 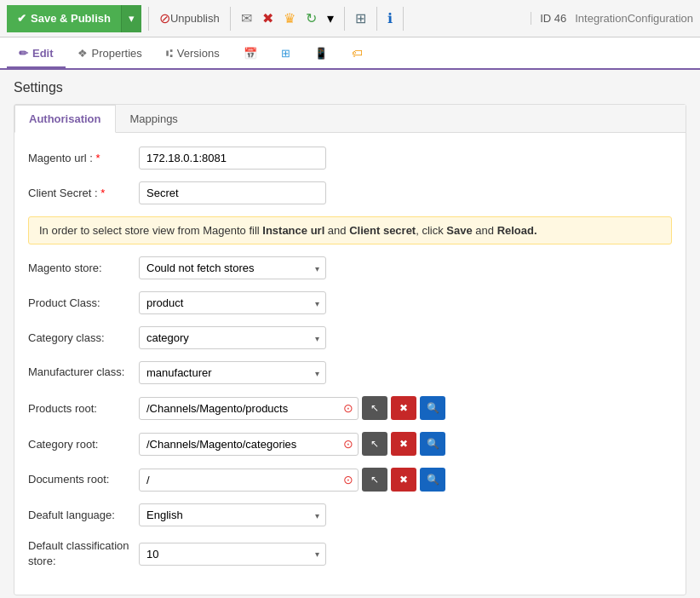 What do you see at coordinates (83, 303) in the screenshot?
I see `product-class-label: Product Class:` at bounding box center [83, 303].